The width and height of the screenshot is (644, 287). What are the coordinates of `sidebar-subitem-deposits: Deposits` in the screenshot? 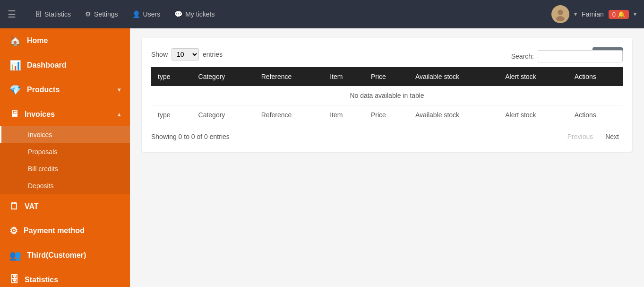 It's located at (65, 186).